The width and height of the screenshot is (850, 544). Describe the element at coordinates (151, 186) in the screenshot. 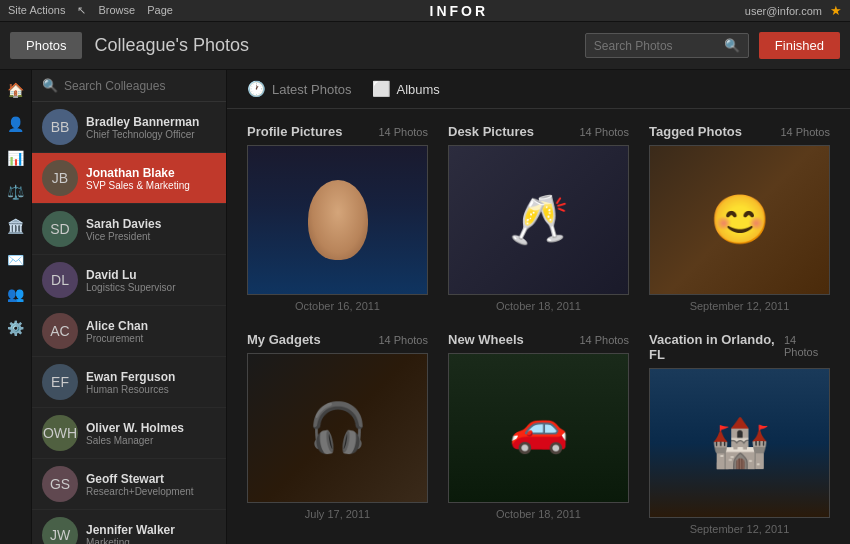

I see `colleague-role-jonathan: SVP Sales & Marketing` at that location.